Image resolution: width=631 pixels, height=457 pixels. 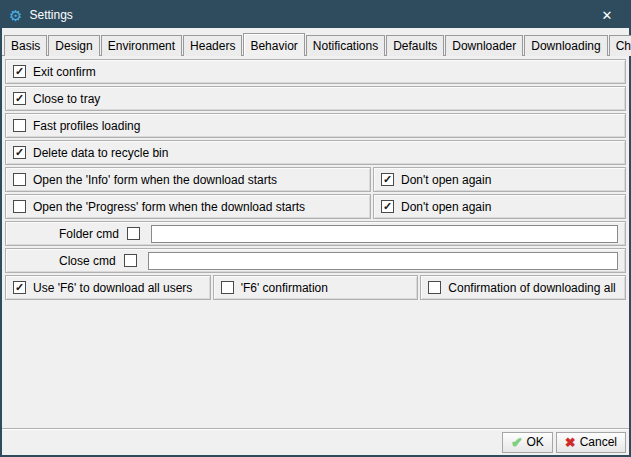 I want to click on close-cmd-label: Close cmd, so click(x=88, y=261).